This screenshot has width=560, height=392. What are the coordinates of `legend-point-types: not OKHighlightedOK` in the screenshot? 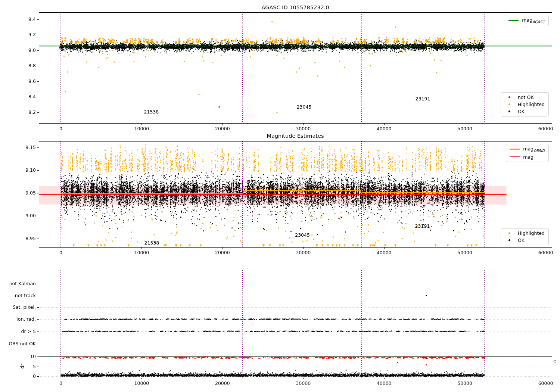 It's located at (525, 105).